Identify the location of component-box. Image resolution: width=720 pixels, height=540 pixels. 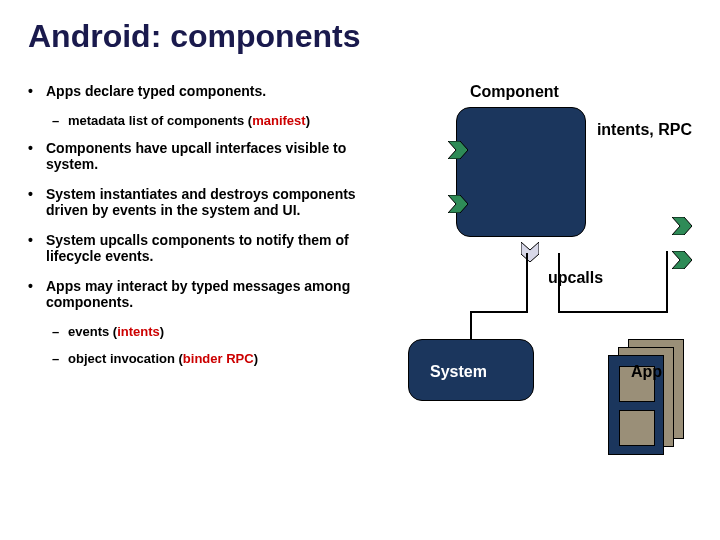
(521, 172).